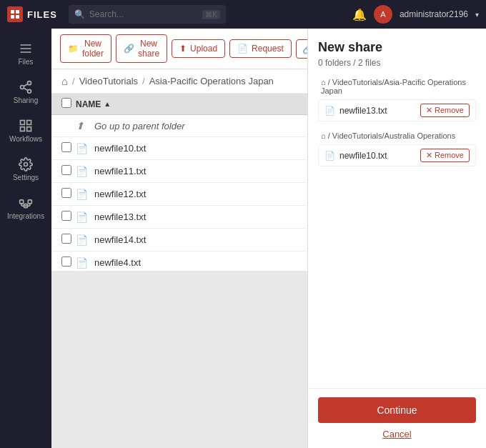  What do you see at coordinates (26, 239) in the screenshot?
I see `sidebar: Files Sharing Workflows Settings` at bounding box center [26, 239].